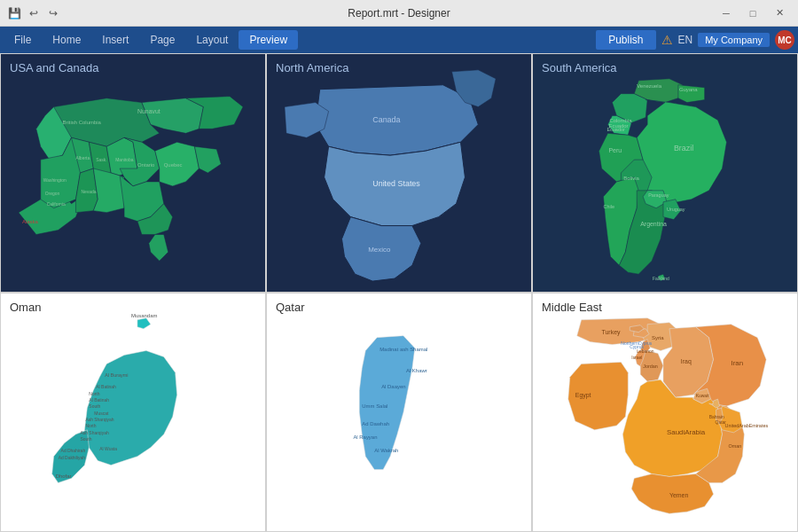 This screenshot has width=798, height=532. What do you see at coordinates (737, 364) in the screenshot?
I see `svg-text: Iran` at bounding box center [737, 364].